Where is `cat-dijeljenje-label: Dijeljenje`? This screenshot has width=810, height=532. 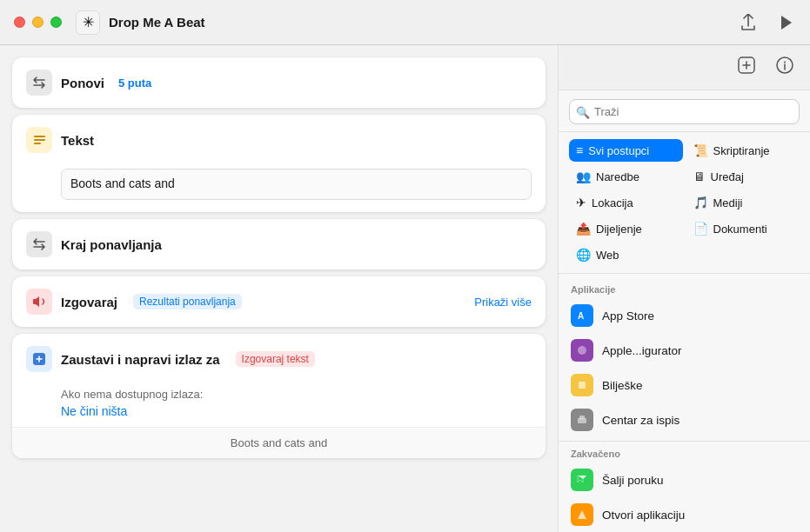
cat-dijeljenje-label: Dijeljenje is located at coordinates (619, 229).